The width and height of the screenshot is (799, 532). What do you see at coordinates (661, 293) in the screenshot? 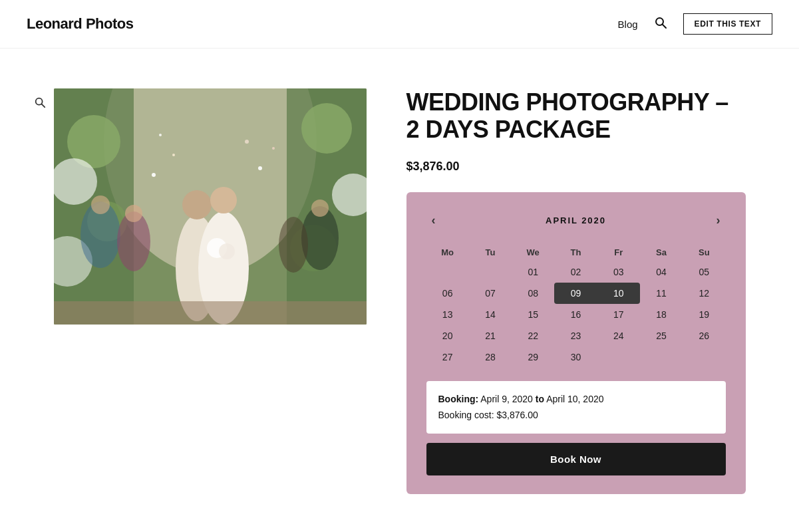
I see `calendar-day: 11` at bounding box center [661, 293].